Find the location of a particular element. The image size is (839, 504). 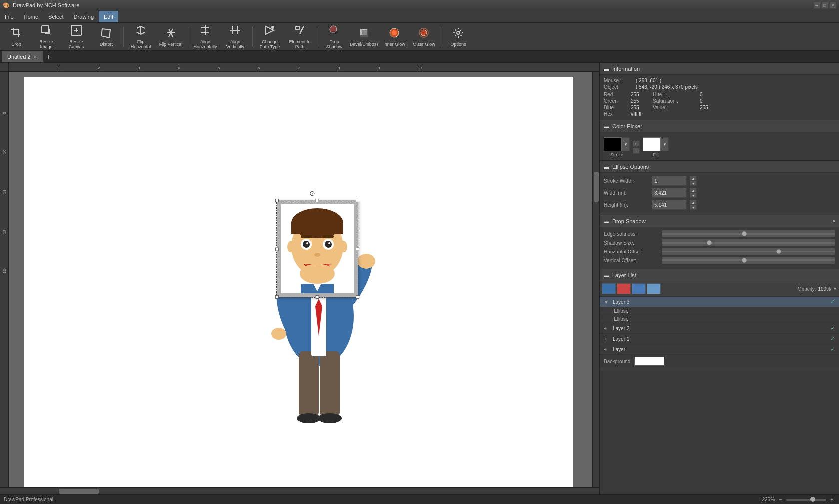

edge-softness-label: Edge softness: is located at coordinates (631, 234).